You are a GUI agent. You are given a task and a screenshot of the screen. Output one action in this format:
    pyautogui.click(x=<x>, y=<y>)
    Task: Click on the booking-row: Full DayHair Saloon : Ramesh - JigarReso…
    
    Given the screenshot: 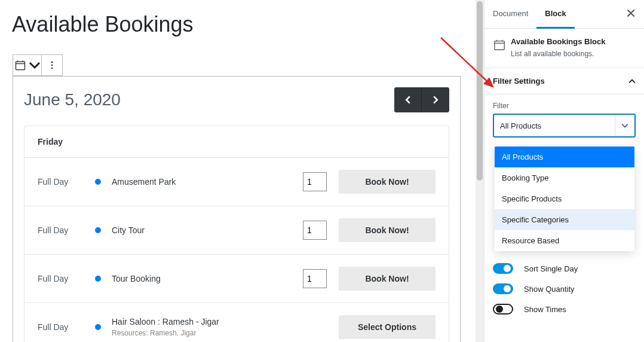 What is the action you would take?
    pyautogui.click(x=237, y=323)
    